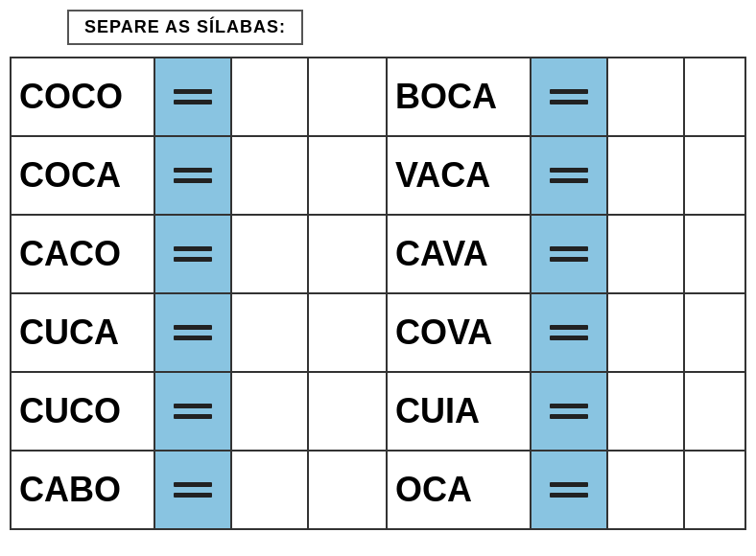 The image size is (756, 556). Describe the element at coordinates (460, 411) in the screenshot. I see `word-cell: CUIA` at that location.